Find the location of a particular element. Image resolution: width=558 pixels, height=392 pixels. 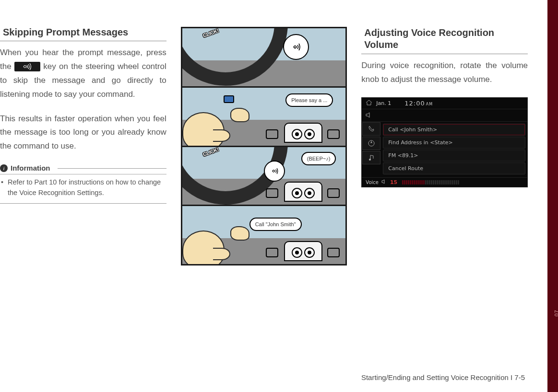

sidebar-btn-phone is located at coordinates (371, 129).